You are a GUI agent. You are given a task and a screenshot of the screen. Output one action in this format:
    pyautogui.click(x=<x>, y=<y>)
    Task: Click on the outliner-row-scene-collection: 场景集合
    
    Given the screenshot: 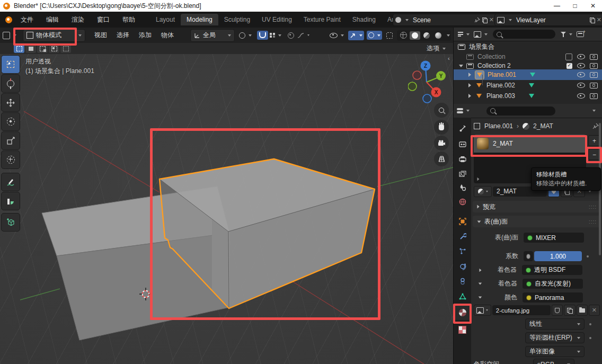 What is the action you would take?
    pyautogui.click(x=528, y=47)
    